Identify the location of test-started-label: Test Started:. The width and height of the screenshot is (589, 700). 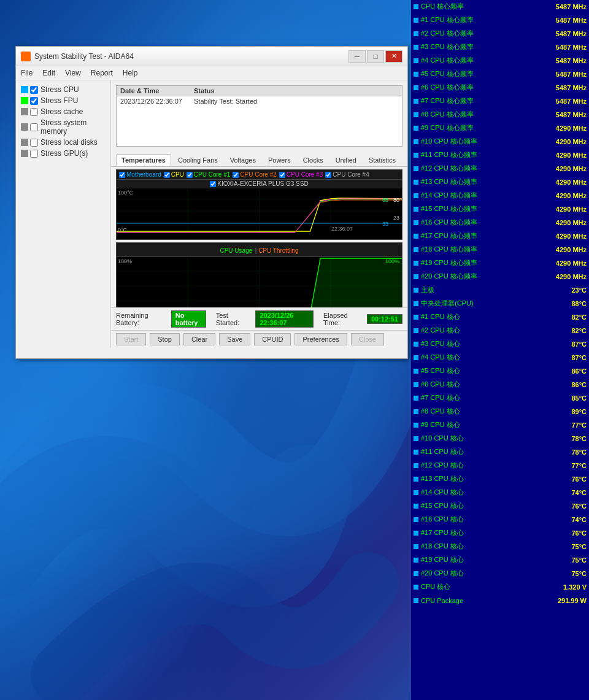
(231, 319).